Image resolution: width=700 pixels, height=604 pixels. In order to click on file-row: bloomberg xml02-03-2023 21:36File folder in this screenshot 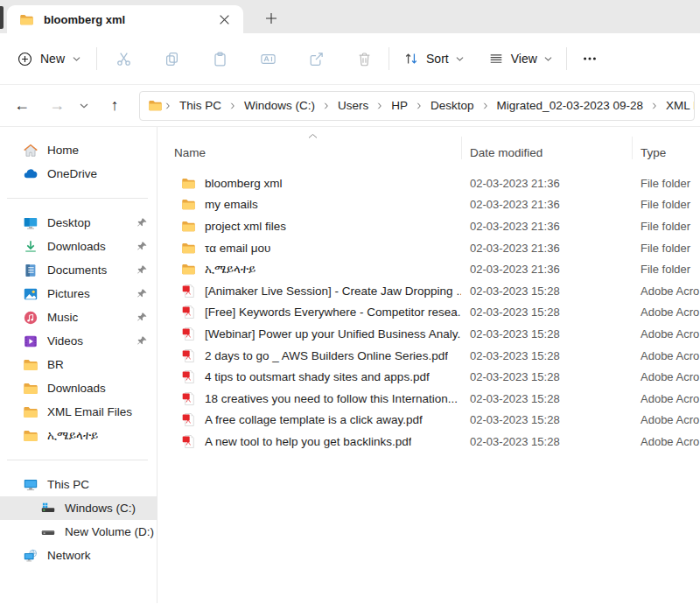, I will do `click(429, 184)`.